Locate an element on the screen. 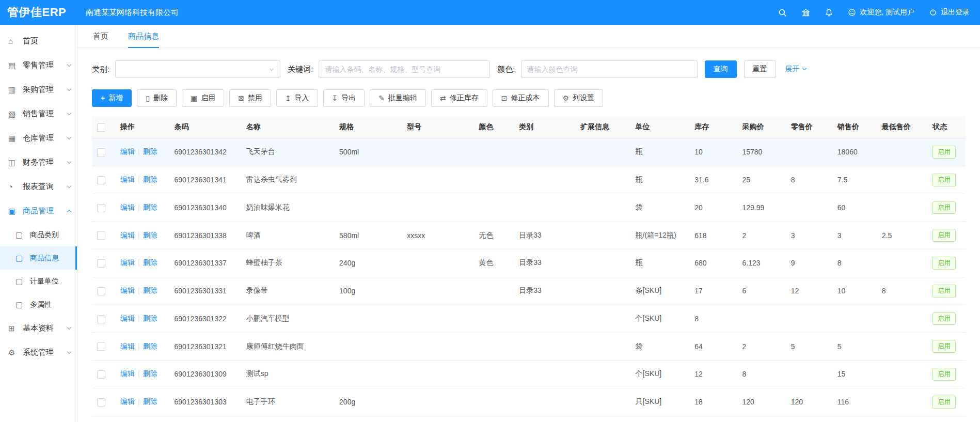 The width and height of the screenshot is (980, 422). sidebar-item-home: ⌂首页 is located at coordinates (38, 41).